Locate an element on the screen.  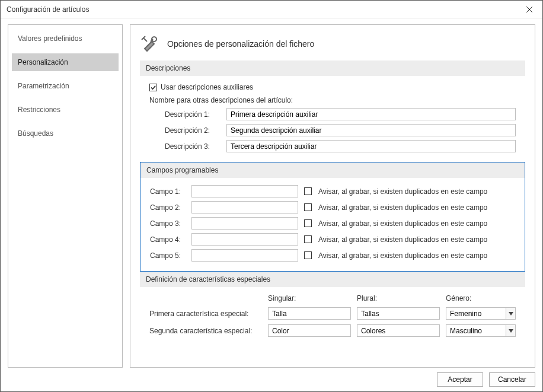
desc2-input is located at coordinates (371, 130).